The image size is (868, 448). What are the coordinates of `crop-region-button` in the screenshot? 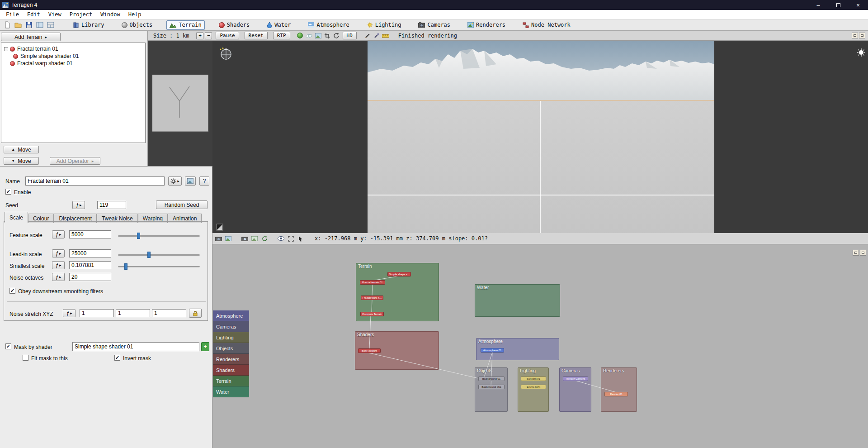 It's located at (327, 36).